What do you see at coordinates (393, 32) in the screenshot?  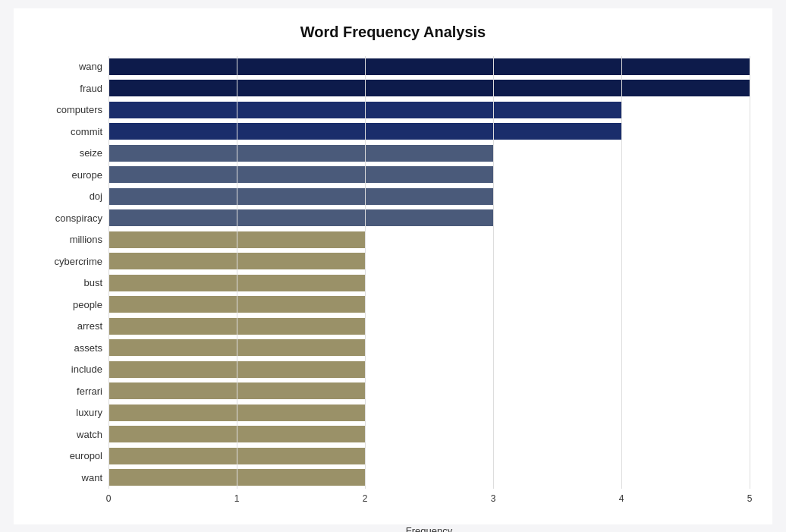 I see `chart-title: Word Frequency Analysis` at bounding box center [393, 32].